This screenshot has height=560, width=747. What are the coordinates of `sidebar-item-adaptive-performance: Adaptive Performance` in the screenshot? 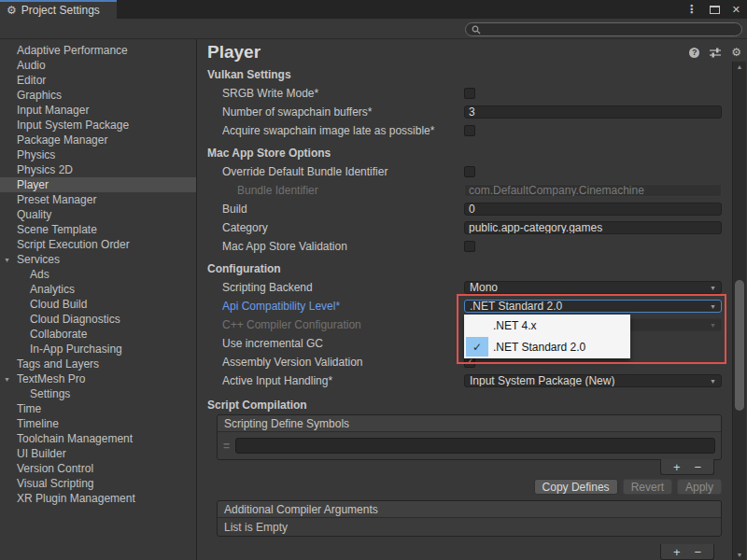 It's located at (98, 50).